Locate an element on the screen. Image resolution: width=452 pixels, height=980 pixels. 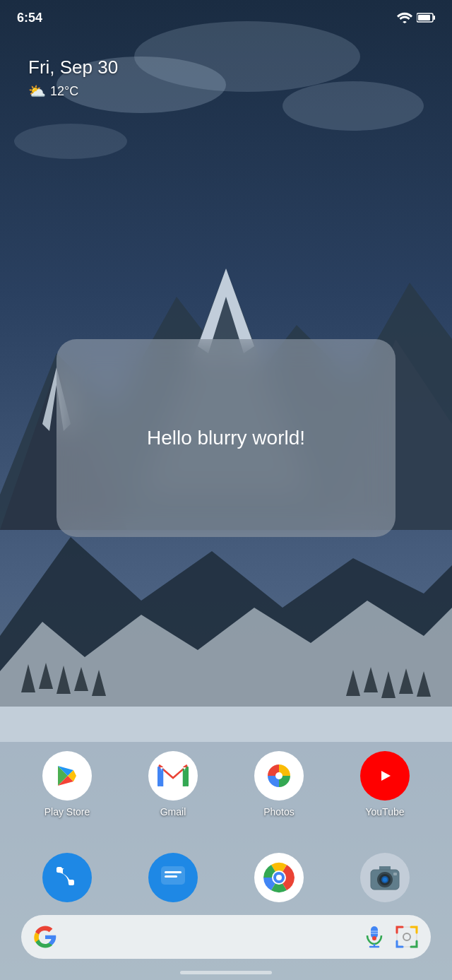
photos-icon is located at coordinates (279, 776).